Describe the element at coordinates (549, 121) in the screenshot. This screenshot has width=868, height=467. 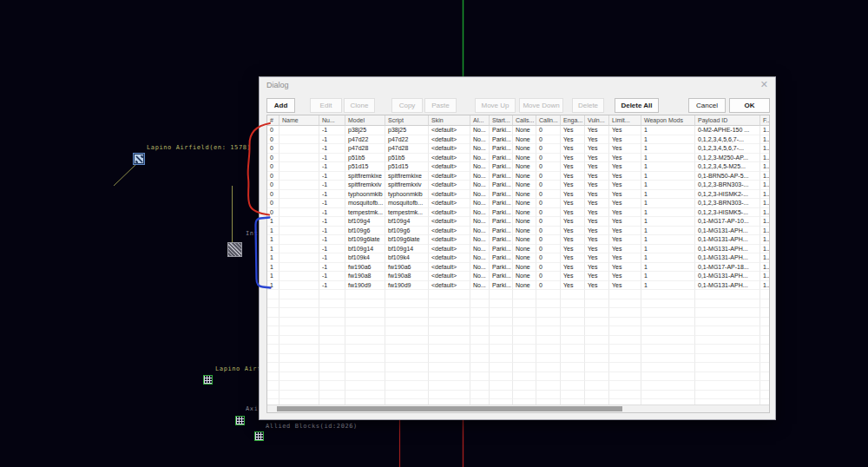
I see `column-header: Calln...` at that location.